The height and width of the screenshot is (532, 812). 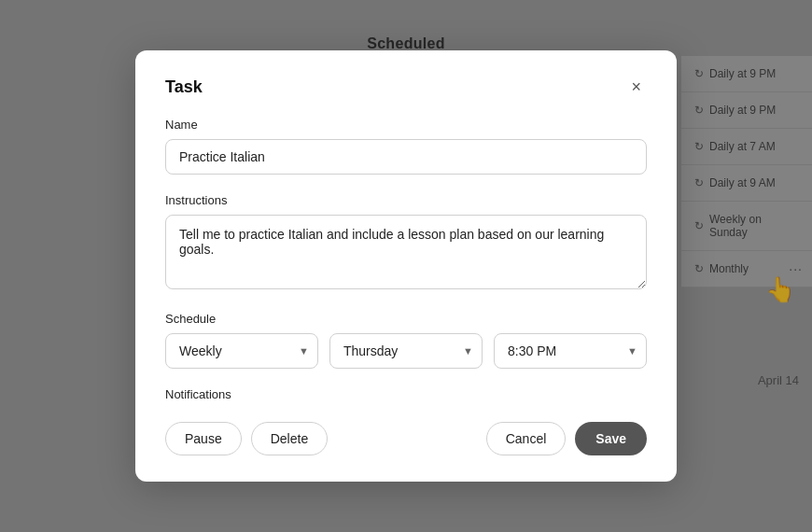 I want to click on name-input, so click(x=406, y=157).